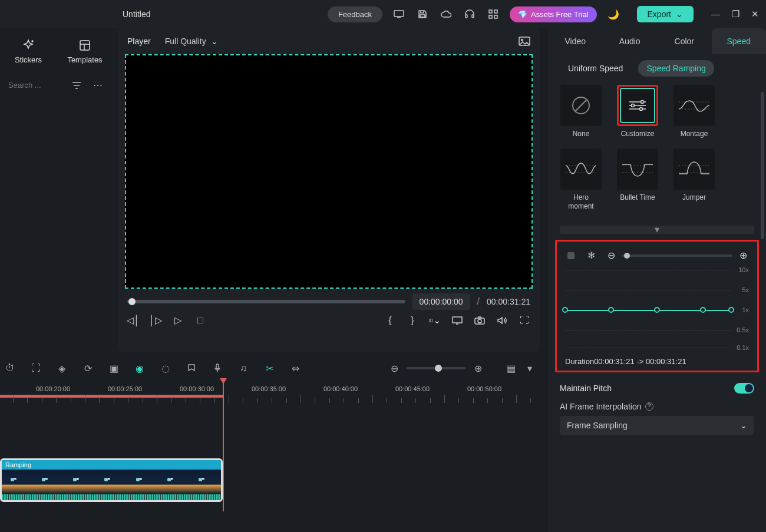  Describe the element at coordinates (638, 169) in the screenshot. I see `bullet-wave-icon` at that location.